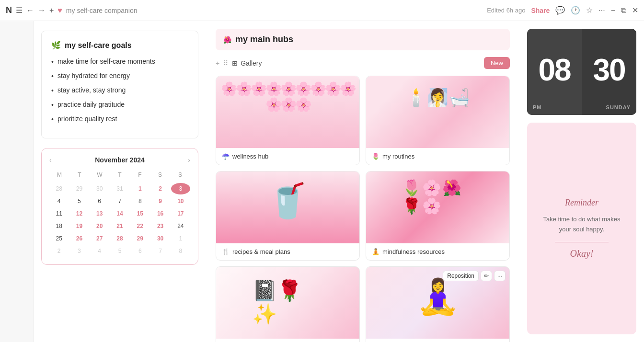  What do you see at coordinates (288, 207) in the screenshot?
I see `card-image-recipes` at bounding box center [288, 207].